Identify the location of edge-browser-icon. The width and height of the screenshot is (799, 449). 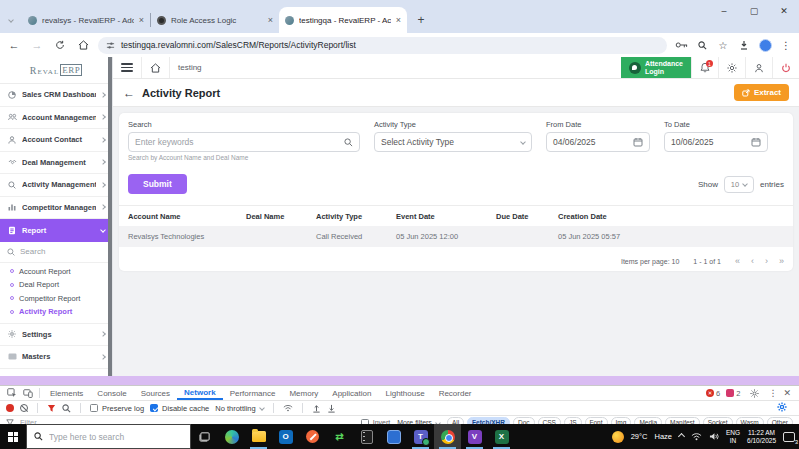
(232, 436).